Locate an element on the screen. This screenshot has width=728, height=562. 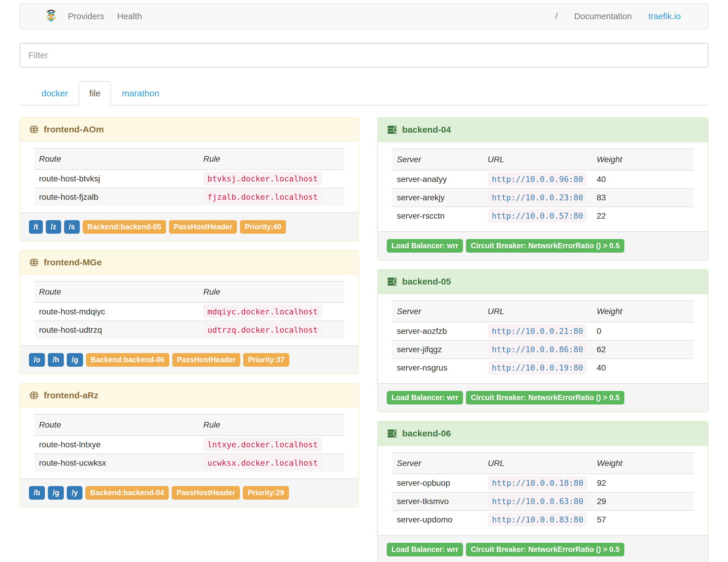
navbar: Providers Health / Documentation traefik… is located at coordinates (364, 16).